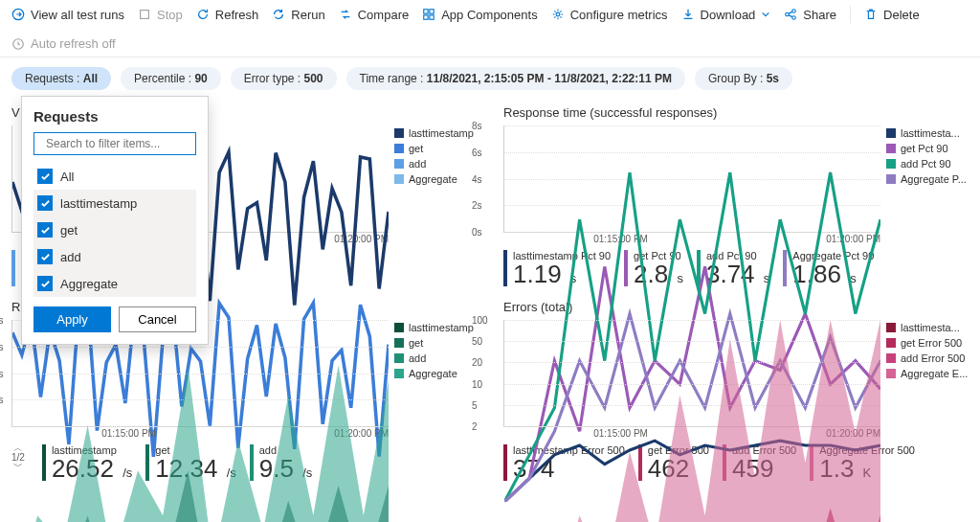  Describe the element at coordinates (115, 230) in the screenshot. I see `filter-option-get: get` at that location.